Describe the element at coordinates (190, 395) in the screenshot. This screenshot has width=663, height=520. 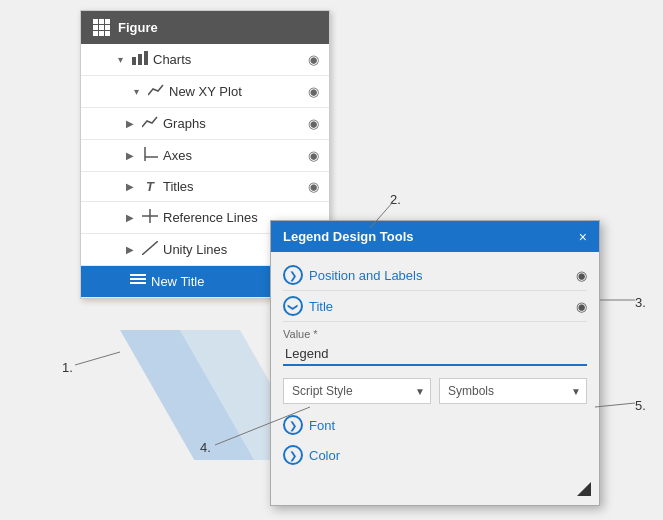
I see `decorative-shape` at that location.